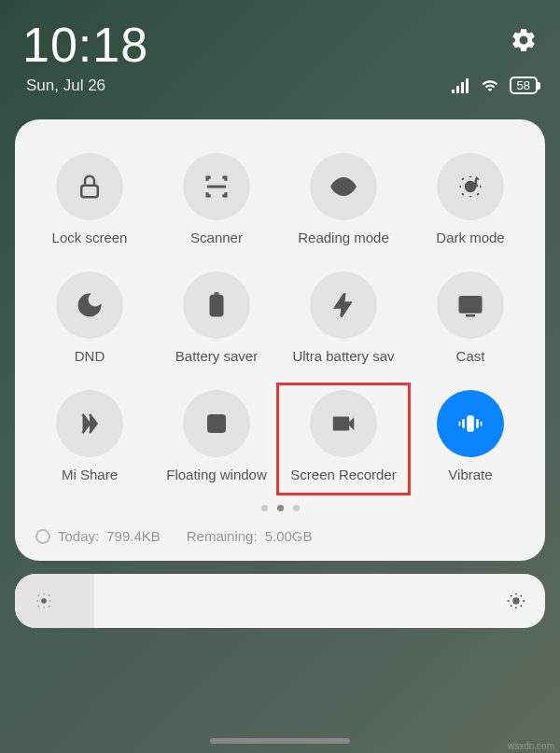 This screenshot has height=753, width=560. I want to click on home-indicator, so click(280, 741).